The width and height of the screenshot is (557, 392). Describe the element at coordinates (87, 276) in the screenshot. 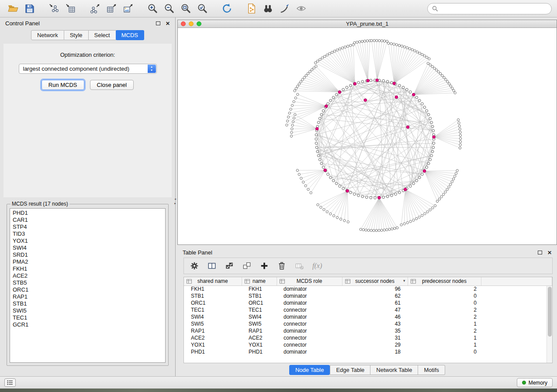

I see `mcds-result-item: ACE2` at that location.